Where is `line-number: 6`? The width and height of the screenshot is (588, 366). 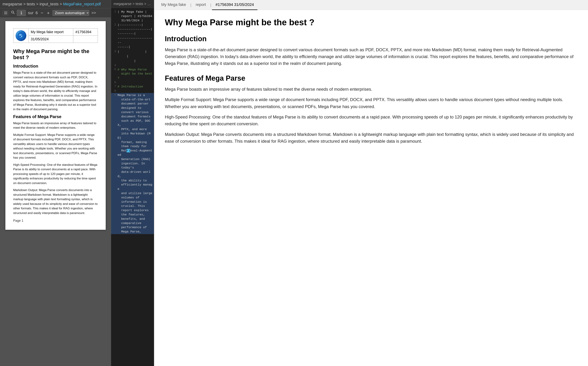
line-number: 6 is located at coordinates (114, 82).